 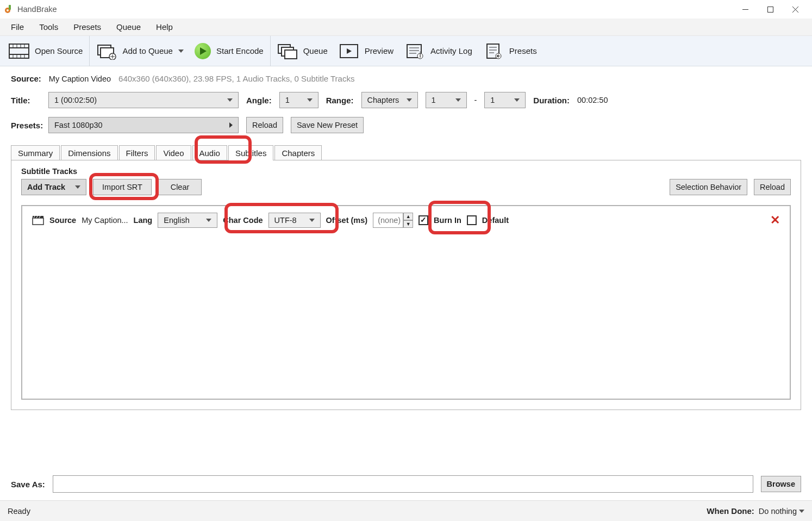 What do you see at coordinates (775, 220) in the screenshot?
I see `remove-track-button: ✕` at bounding box center [775, 220].